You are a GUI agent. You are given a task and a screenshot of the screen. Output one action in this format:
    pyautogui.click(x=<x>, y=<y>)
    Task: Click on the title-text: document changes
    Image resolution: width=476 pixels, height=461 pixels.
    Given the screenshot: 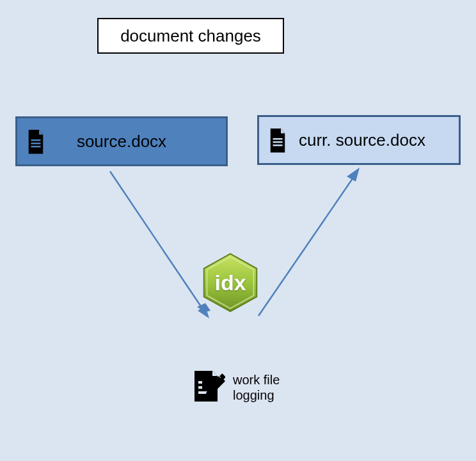 What is the action you would take?
    pyautogui.click(x=191, y=36)
    